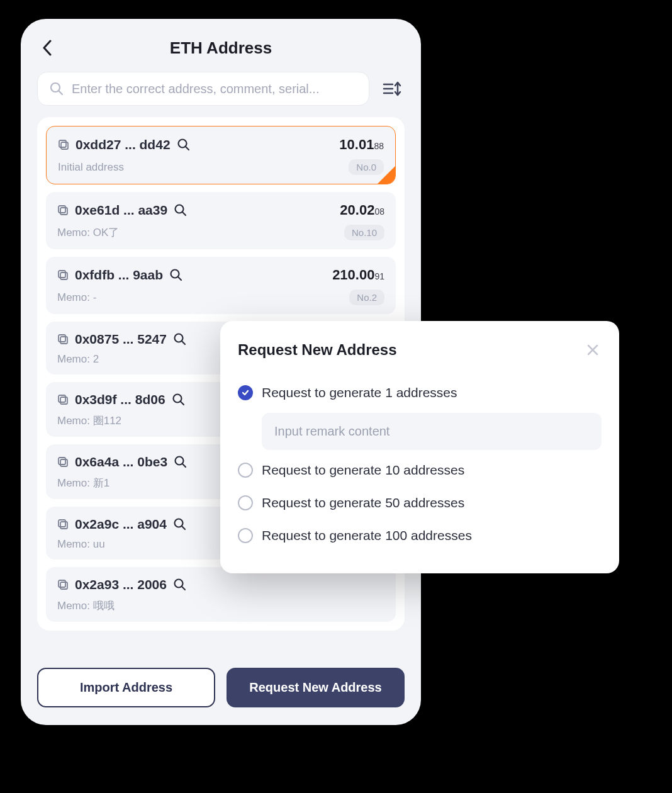  Describe the element at coordinates (420, 350) in the screenshot. I see `modal-header: Request New Address` at that location.